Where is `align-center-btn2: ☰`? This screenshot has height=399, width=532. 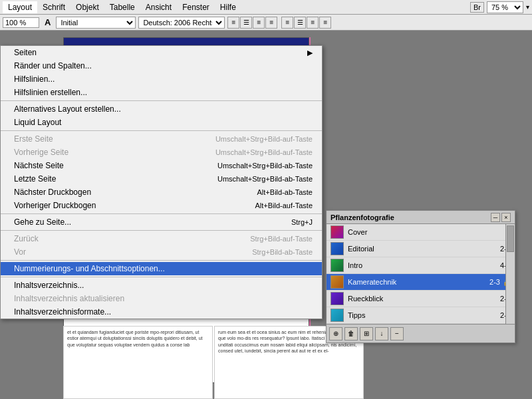
align-center-btn2: ☰ is located at coordinates (300, 23).